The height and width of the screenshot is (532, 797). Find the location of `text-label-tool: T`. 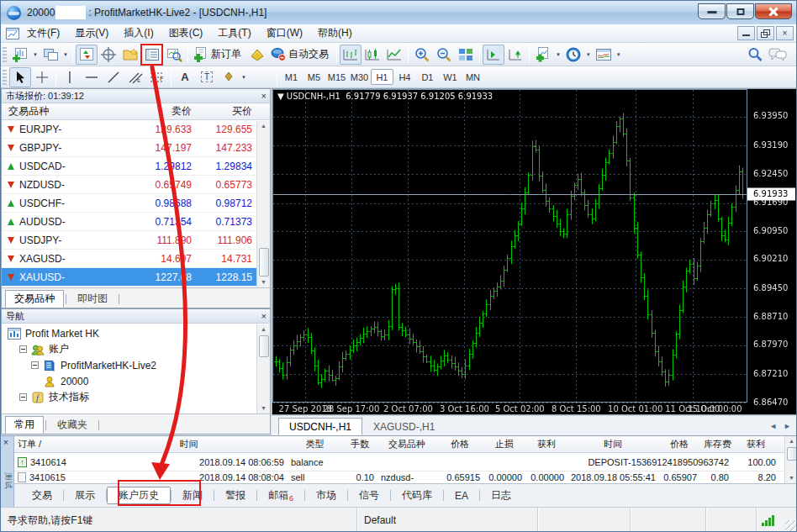

text-label-tool: T is located at coordinates (207, 77).